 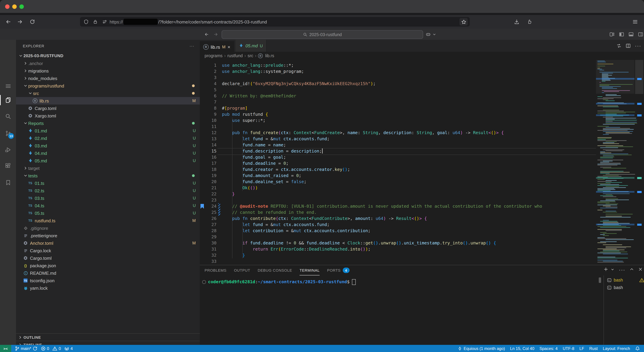 What do you see at coordinates (8, 166) in the screenshot?
I see `activity-item-extensions` at bounding box center [8, 166].